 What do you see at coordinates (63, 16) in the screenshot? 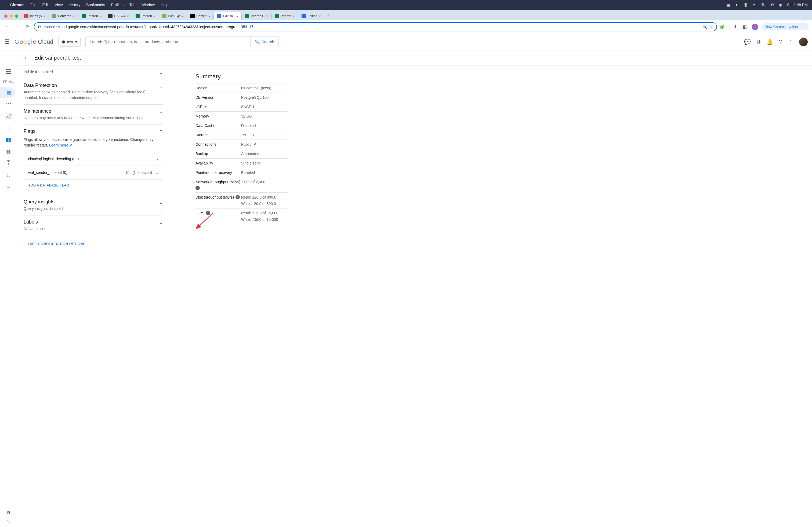
I see `browser-tab: Conferen×` at bounding box center [63, 16].